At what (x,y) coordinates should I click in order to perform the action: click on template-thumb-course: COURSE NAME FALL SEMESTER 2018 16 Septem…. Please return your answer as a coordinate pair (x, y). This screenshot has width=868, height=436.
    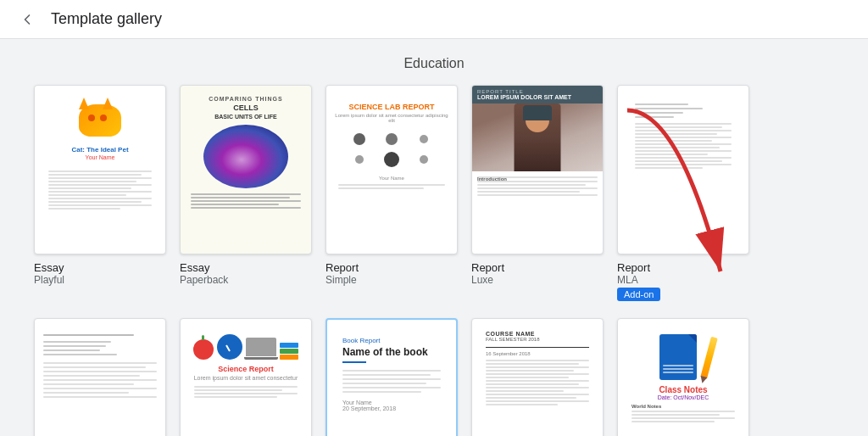
    Looking at the image, I should click on (537, 377).